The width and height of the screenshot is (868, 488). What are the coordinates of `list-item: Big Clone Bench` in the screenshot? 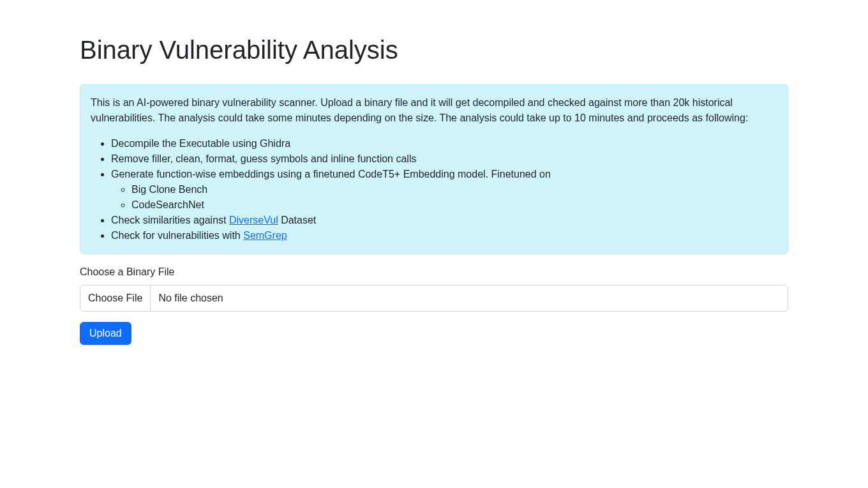 It's located at (454, 190).